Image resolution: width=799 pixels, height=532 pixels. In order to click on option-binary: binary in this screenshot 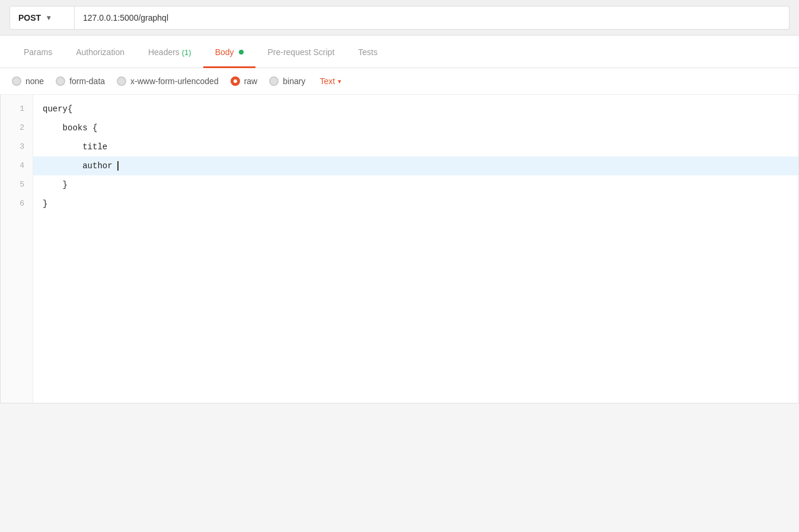, I will do `click(287, 81)`.